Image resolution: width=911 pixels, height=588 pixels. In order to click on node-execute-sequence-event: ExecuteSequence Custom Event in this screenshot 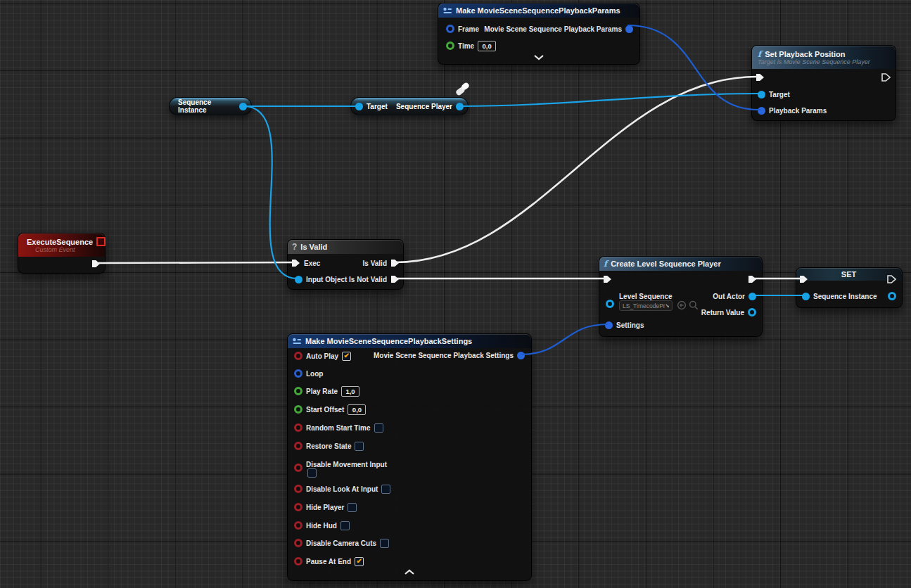, I will do `click(62, 253)`.